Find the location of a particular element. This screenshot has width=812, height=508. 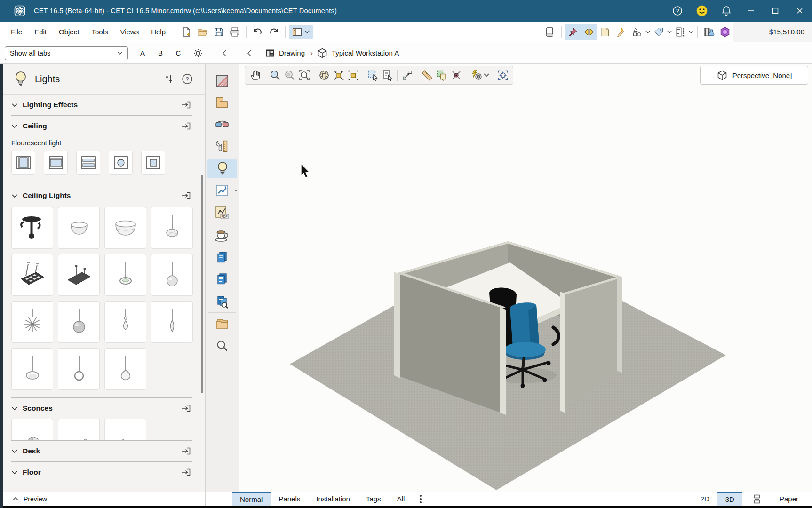

document-search-icon is located at coordinates (222, 302).